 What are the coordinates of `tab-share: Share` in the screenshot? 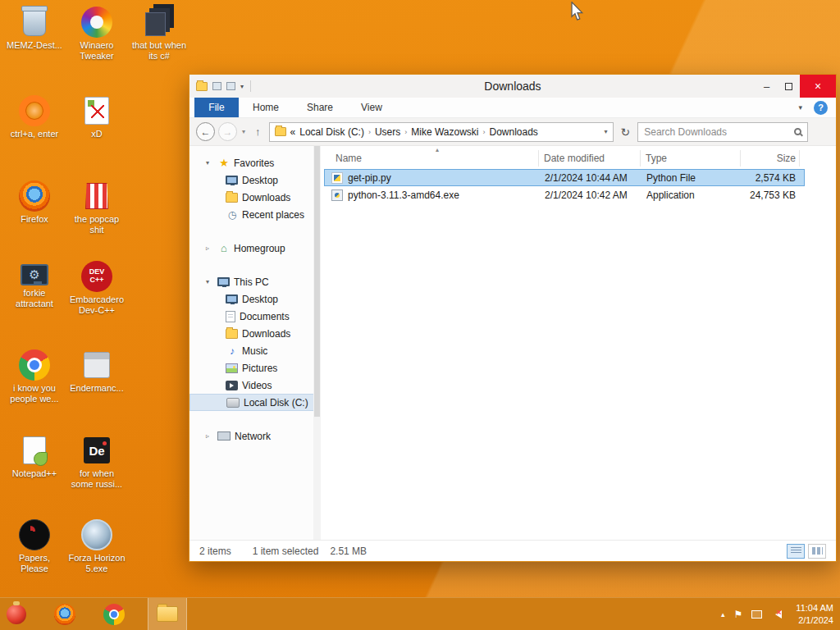 It's located at (320, 107).